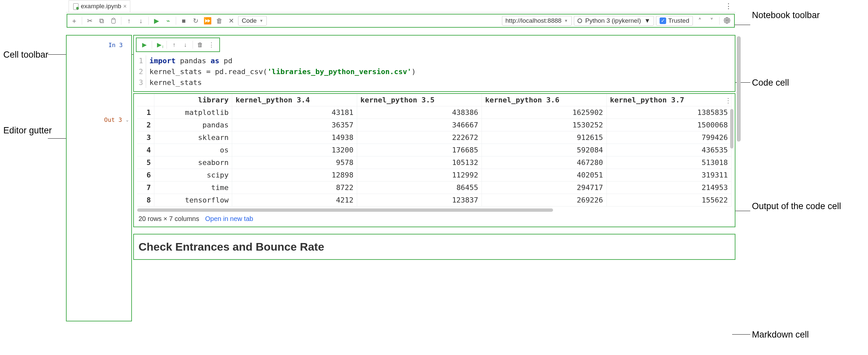 This screenshot has height=355, width=868. I want to click on cell-library: sklearn, so click(193, 138).